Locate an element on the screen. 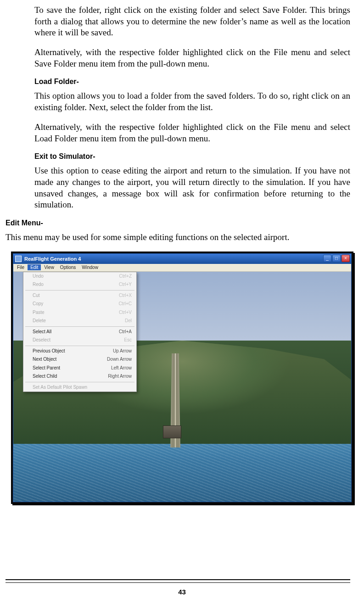 The height and width of the screenshot is (604, 364). menu-edit: Edit is located at coordinates (34, 267).